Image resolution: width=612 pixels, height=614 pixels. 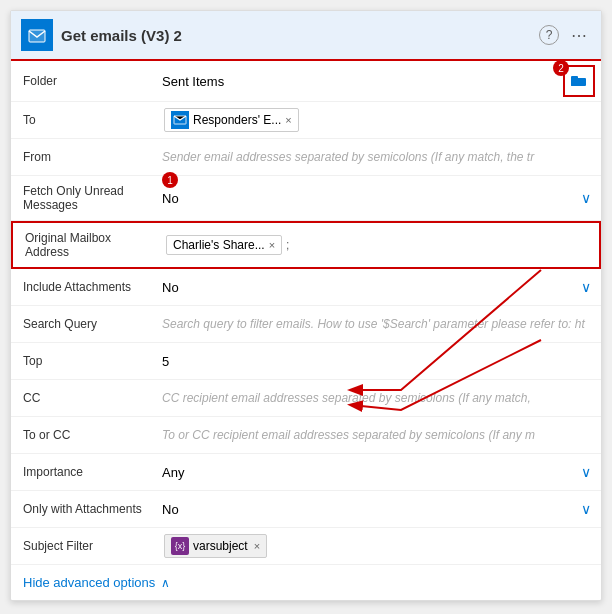 What do you see at coordinates (374, 324) in the screenshot?
I see `search-query-placeholder: Search query to filter emails. How to us…` at bounding box center [374, 324].